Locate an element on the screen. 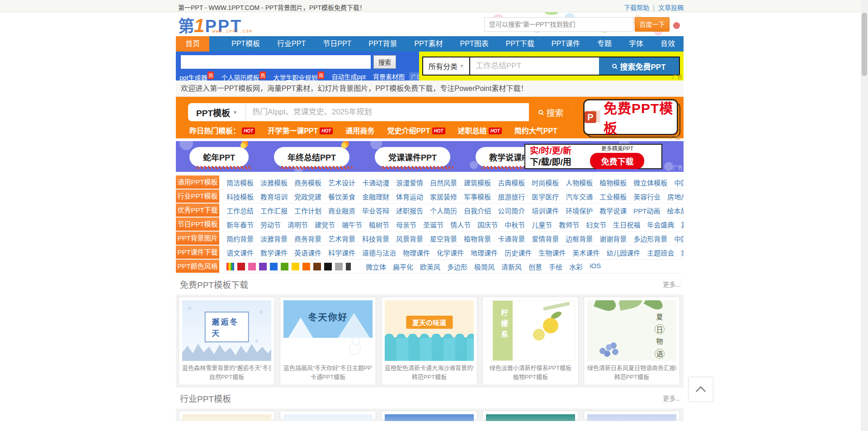  promo-button: 蛇年PPT is located at coordinates (219, 157).